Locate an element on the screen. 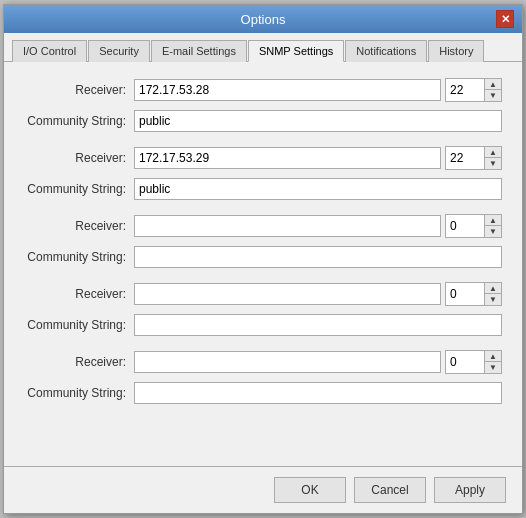  receiver-row-5: Receiver: ▲ ▼ is located at coordinates (263, 362).